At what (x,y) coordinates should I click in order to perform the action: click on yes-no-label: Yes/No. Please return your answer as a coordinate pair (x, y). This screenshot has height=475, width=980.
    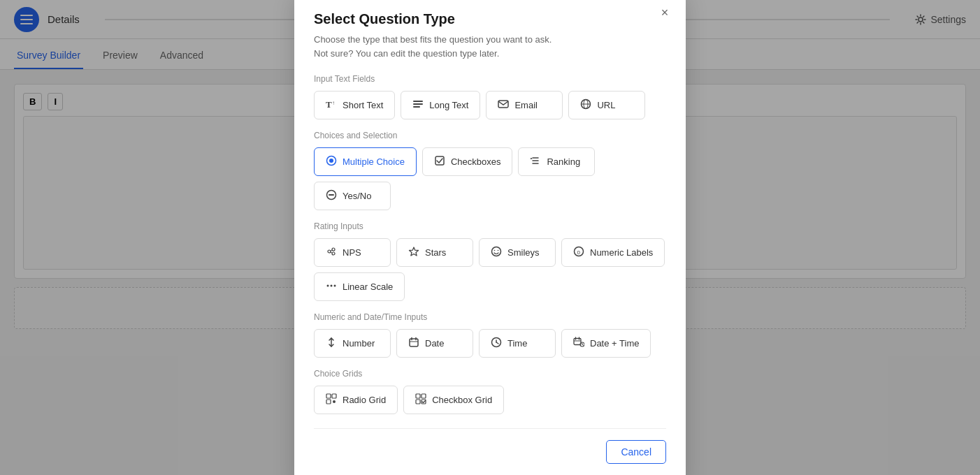
    Looking at the image, I should click on (356, 196).